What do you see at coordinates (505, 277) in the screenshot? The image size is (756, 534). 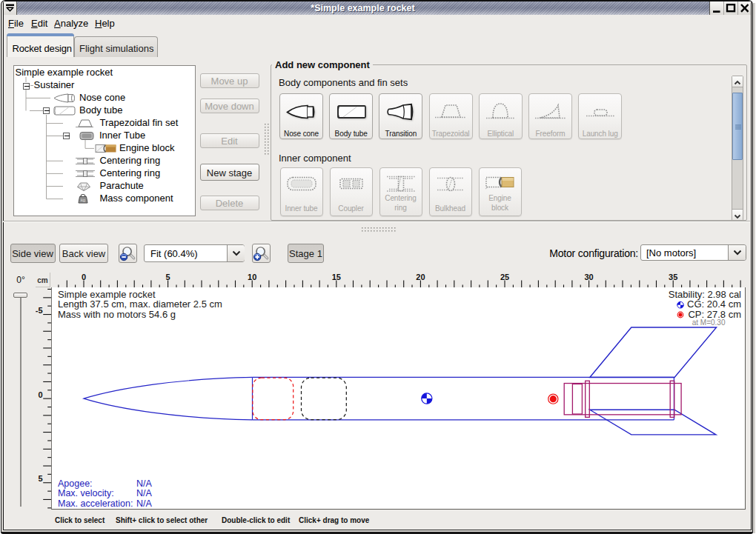 I see `svg-text: 25` at bounding box center [505, 277].